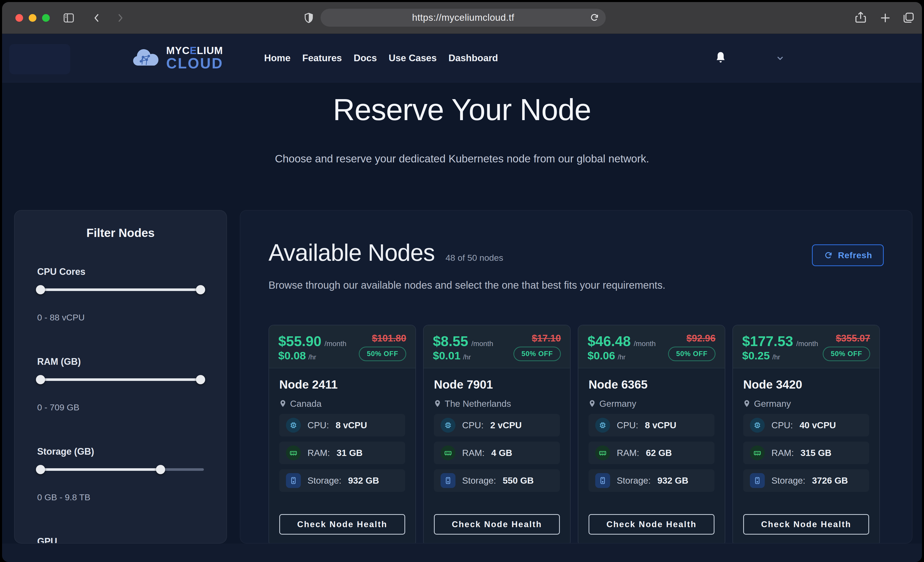  I want to click on node-name: Node 6365, so click(651, 384).